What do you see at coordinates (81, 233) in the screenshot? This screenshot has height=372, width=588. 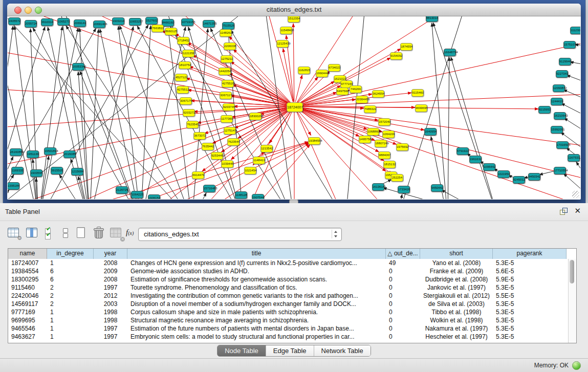 I see `create-table-icon` at bounding box center [81, 233].